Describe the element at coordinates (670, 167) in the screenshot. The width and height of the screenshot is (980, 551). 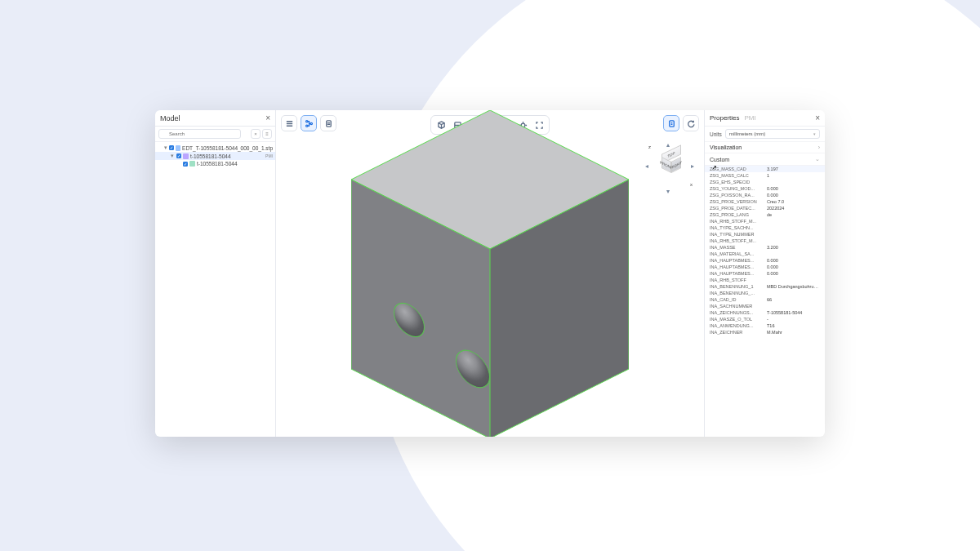
I see `navigation-cube: z ▴ ◂ ▸ ▾ TOP FRONT RIGHT x` at that location.